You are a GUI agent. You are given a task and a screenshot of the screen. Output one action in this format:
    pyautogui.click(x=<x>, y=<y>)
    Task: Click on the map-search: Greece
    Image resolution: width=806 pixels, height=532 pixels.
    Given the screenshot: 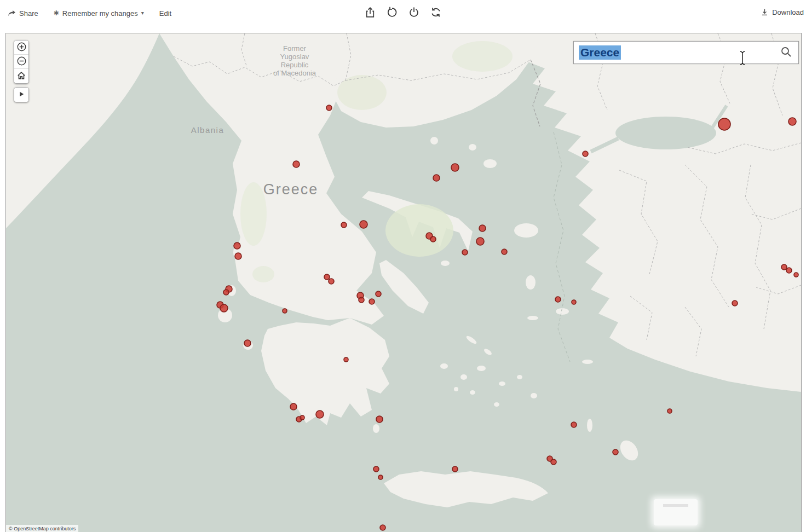 What is the action you would take?
    pyautogui.click(x=686, y=53)
    